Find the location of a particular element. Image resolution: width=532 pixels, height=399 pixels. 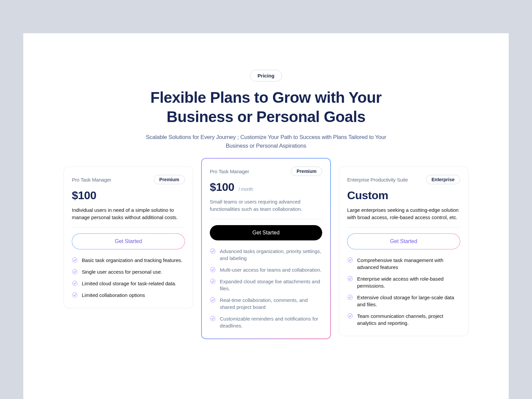

plan-desc: Individual users in need of a simple sol… is located at coordinates (128, 214).